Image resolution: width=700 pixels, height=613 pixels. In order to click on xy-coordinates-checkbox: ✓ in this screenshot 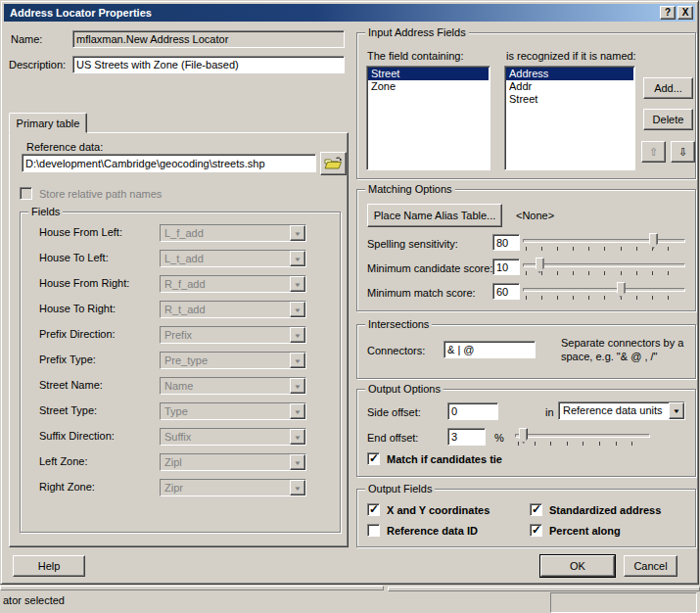, I will do `click(374, 509)`.